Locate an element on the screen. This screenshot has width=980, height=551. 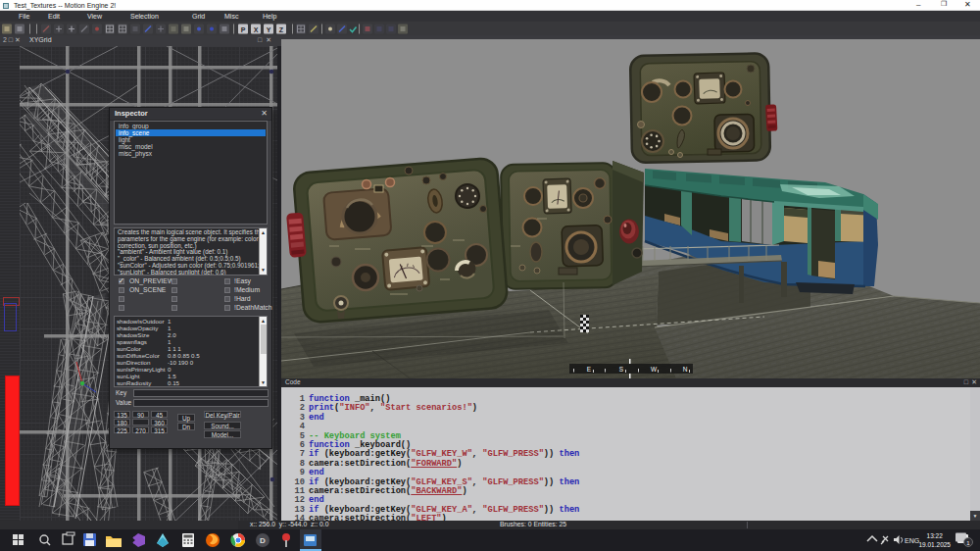
svg-text: Y is located at coordinates (269, 29).